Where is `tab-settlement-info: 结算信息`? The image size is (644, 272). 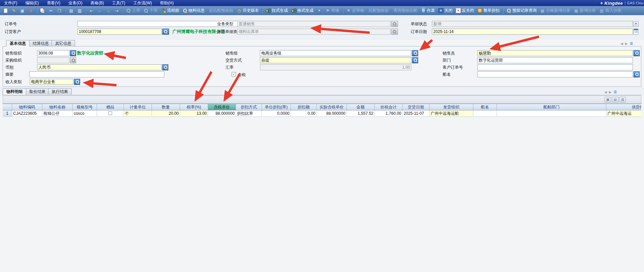
tab-settlement-info: 结算信息 is located at coordinates (41, 43).